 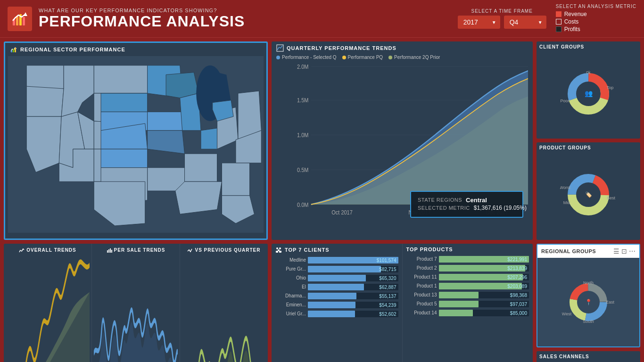 What do you see at coordinates (337, 296) in the screenshot?
I see `client-bar-4: Dharma... $55,137` at bounding box center [337, 296].